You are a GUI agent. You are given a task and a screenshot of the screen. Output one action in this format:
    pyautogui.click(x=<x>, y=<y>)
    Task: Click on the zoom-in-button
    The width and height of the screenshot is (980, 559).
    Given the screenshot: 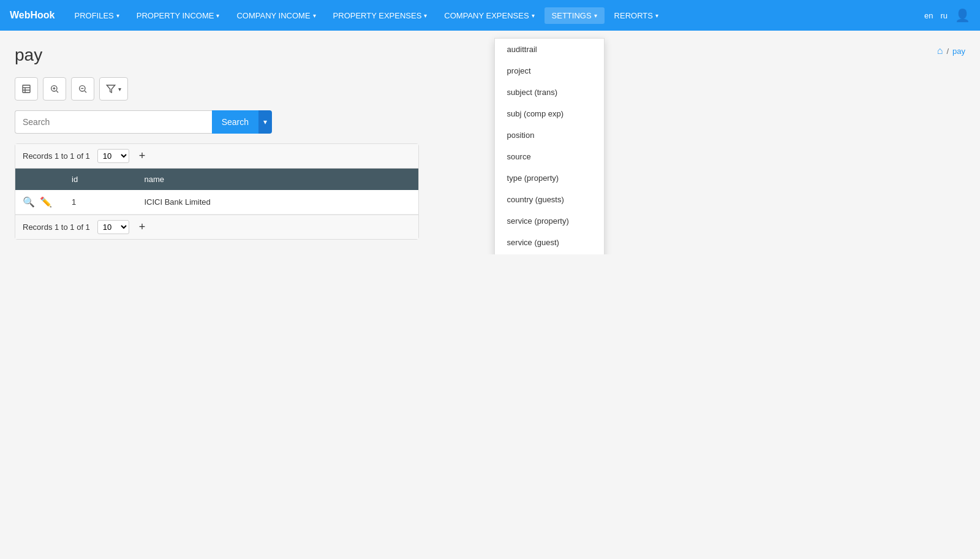 What is the action you would take?
    pyautogui.click(x=55, y=89)
    